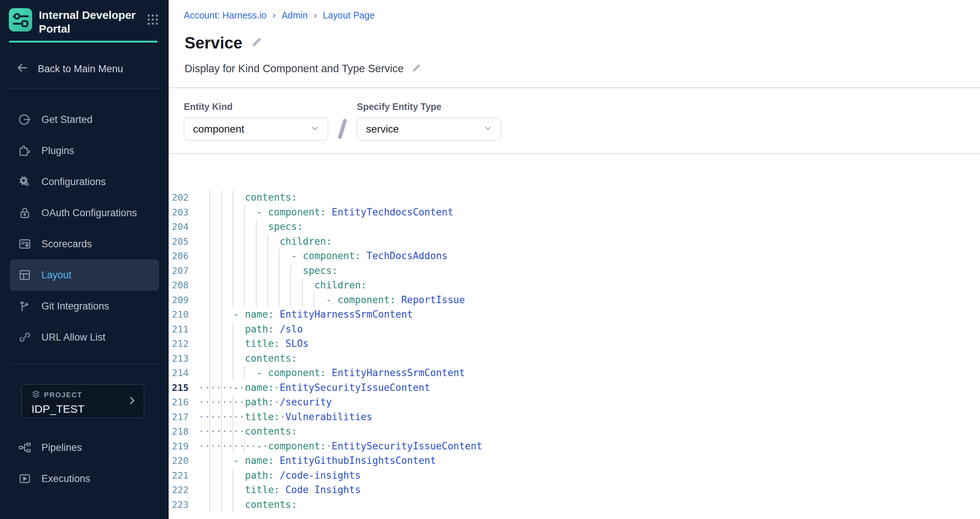 This screenshot has width=980, height=519. Describe the element at coordinates (225, 15) in the screenshot. I see `breadcrumb-link: Account: Harness.io` at that location.